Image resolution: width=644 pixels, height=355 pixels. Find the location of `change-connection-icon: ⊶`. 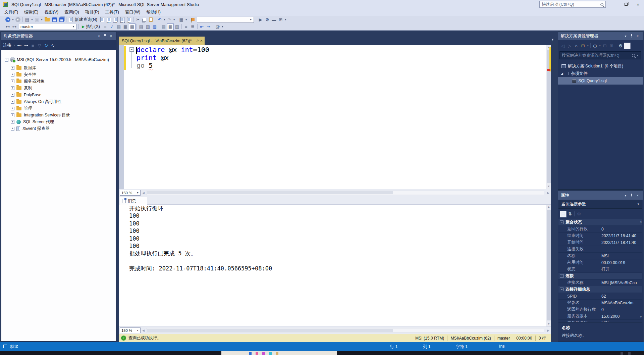

change-connection-icon: ⊶ is located at coordinates (14, 27).